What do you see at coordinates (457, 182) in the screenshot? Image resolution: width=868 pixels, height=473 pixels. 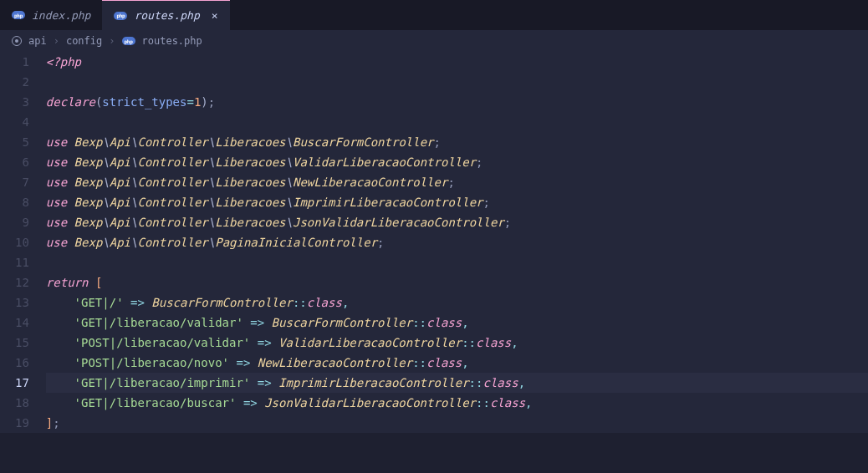 I see `code-line: use Bexp\Api\Controller\Liberacoes\NewLi…` at bounding box center [457, 182].